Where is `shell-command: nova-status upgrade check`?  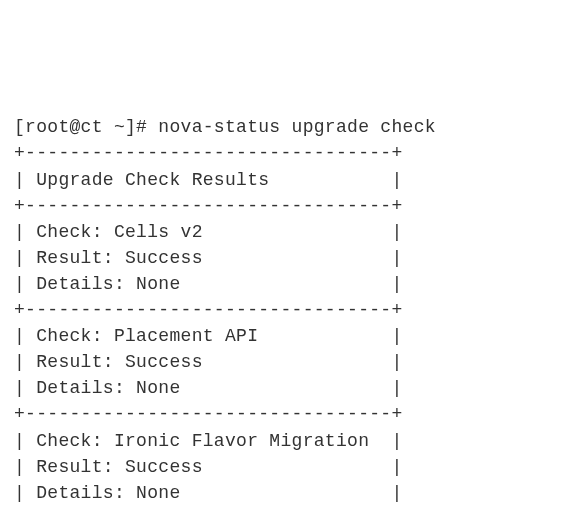 shell-command: nova-status upgrade check is located at coordinates (297, 127).